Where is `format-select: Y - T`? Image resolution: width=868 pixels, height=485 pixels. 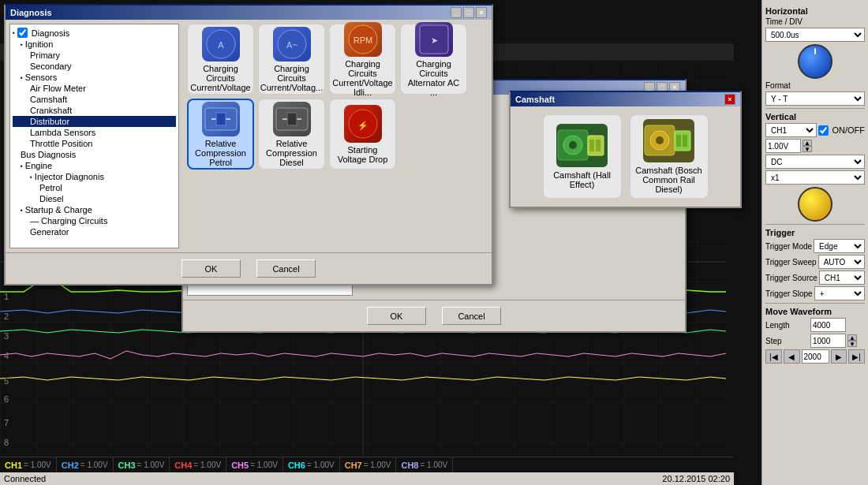 format-select: Y - T is located at coordinates (815, 99).